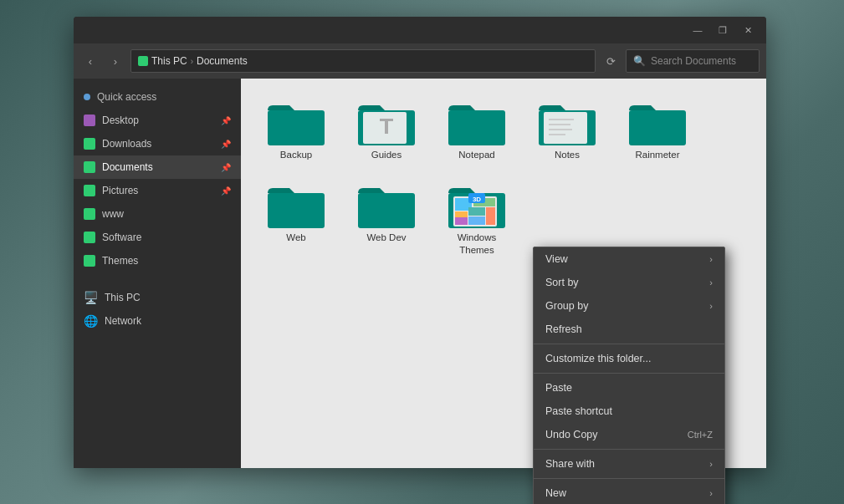  I want to click on path-sep1: ›, so click(192, 62).